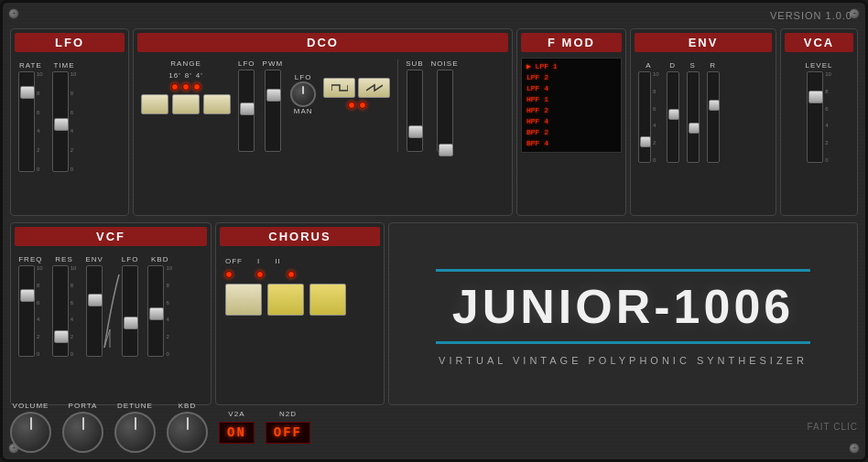 Image resolution: width=868 pixels, height=462 pixels. What do you see at coordinates (571, 133) in the screenshot?
I see `filter-bpf2: BPF 2` at bounding box center [571, 133].